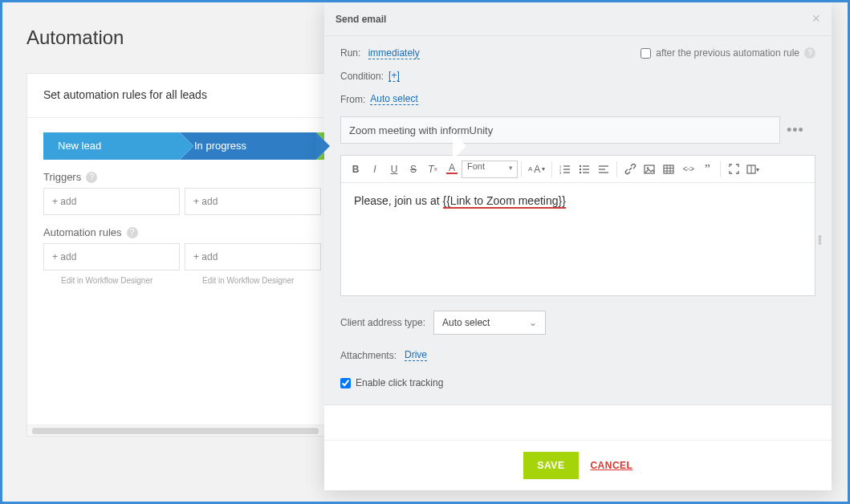 The image size is (850, 504). I want to click on after-prev-checkbox, so click(645, 53).